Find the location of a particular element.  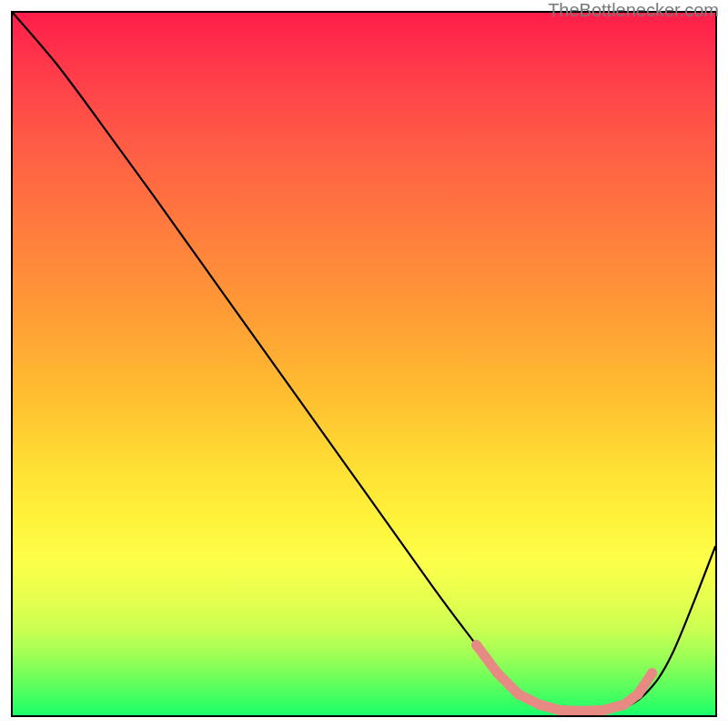

watermark-text: TheBottlenecker.com is located at coordinates (633, 11).